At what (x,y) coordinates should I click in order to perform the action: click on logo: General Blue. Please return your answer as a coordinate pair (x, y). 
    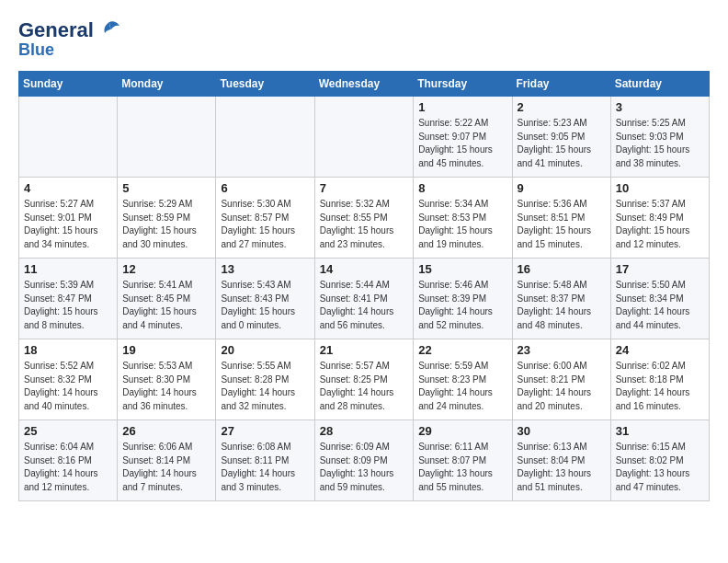
    Looking at the image, I should click on (70, 39).